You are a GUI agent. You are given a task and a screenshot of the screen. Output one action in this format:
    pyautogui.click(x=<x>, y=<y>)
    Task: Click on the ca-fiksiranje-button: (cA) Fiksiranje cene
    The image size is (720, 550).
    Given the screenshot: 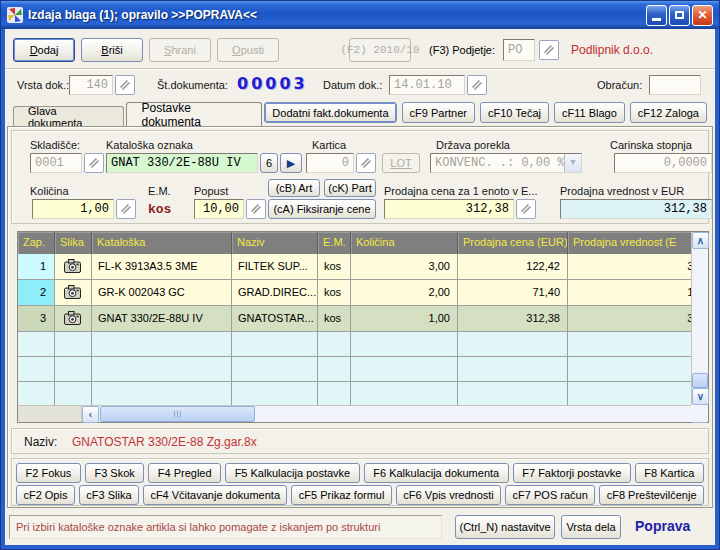 What is the action you would take?
    pyautogui.click(x=322, y=209)
    